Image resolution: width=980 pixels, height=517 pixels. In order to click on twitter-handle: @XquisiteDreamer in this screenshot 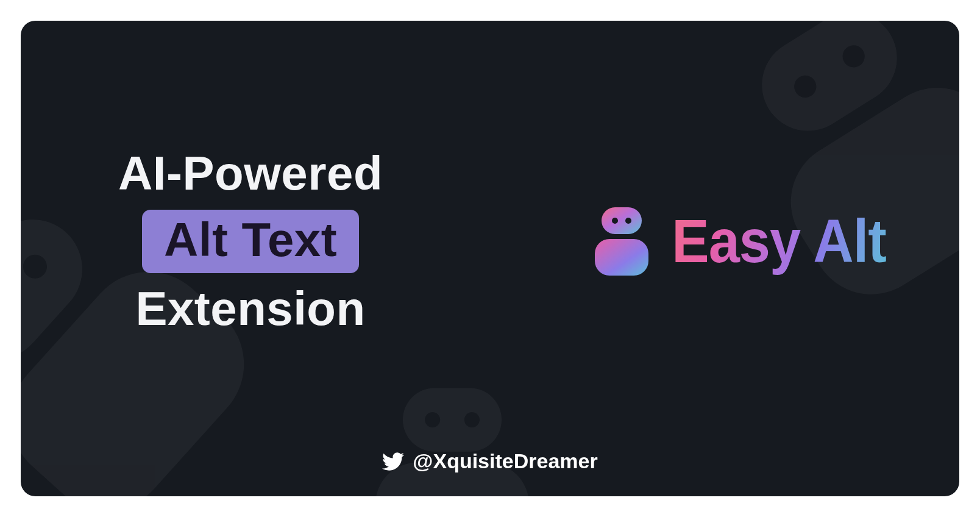, I will do `click(505, 461)`.